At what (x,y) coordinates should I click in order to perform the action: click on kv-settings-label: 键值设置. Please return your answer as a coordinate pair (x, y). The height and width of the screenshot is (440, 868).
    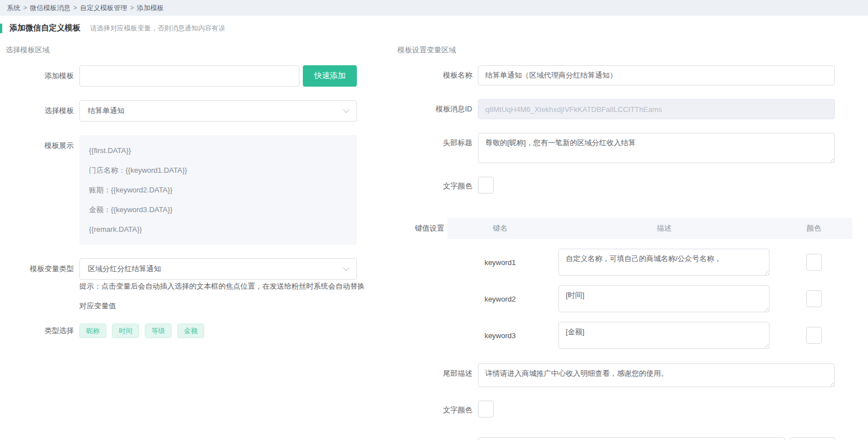
    Looking at the image, I should click on (422, 228).